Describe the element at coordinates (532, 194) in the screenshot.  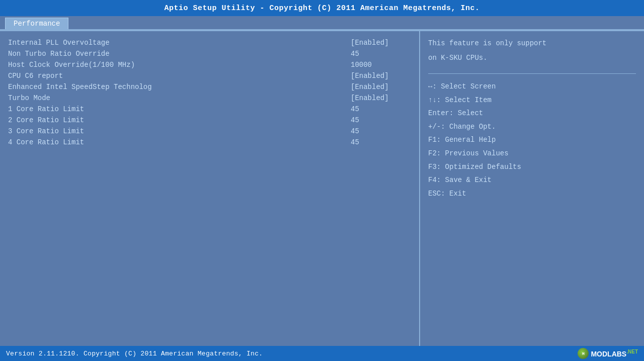
I see `key-help-8: ESC: Exit` at that location.